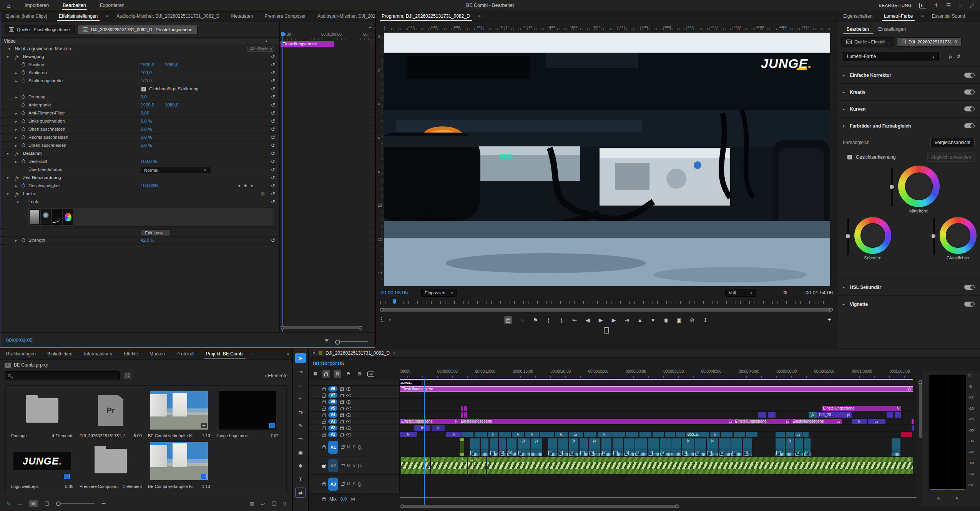 Image resolution: width=980 pixels, height=511 pixels. Describe the element at coordinates (741, 293) in the screenshot. I see `resolution-dropdown: Voll∨` at that location.